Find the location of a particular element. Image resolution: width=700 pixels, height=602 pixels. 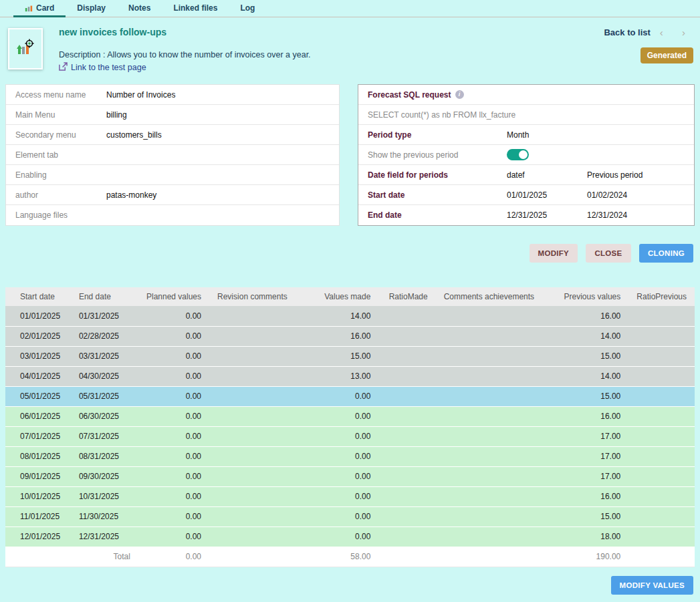

tab-log: Log is located at coordinates (247, 9).